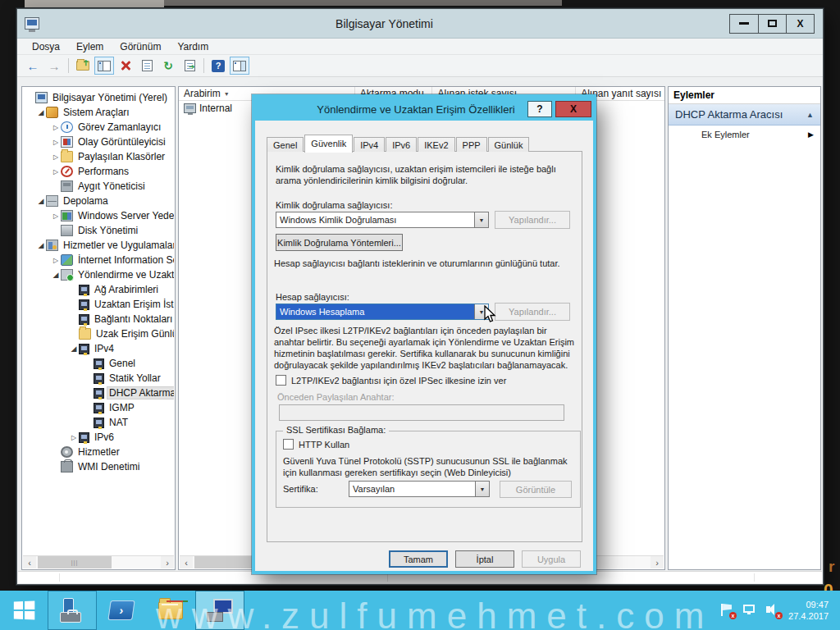  What do you see at coordinates (98, 127) in the screenshot?
I see `tree-item-task-scheduler: ▷Görev Zamanlayıcı` at bounding box center [98, 127].